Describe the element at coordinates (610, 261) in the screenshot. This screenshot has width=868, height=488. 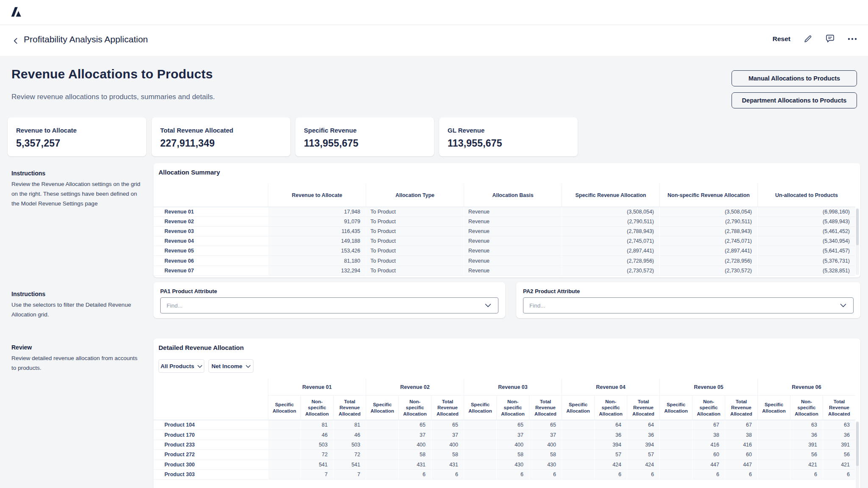
I see `grid-cell: (2,728,956)` at that location.